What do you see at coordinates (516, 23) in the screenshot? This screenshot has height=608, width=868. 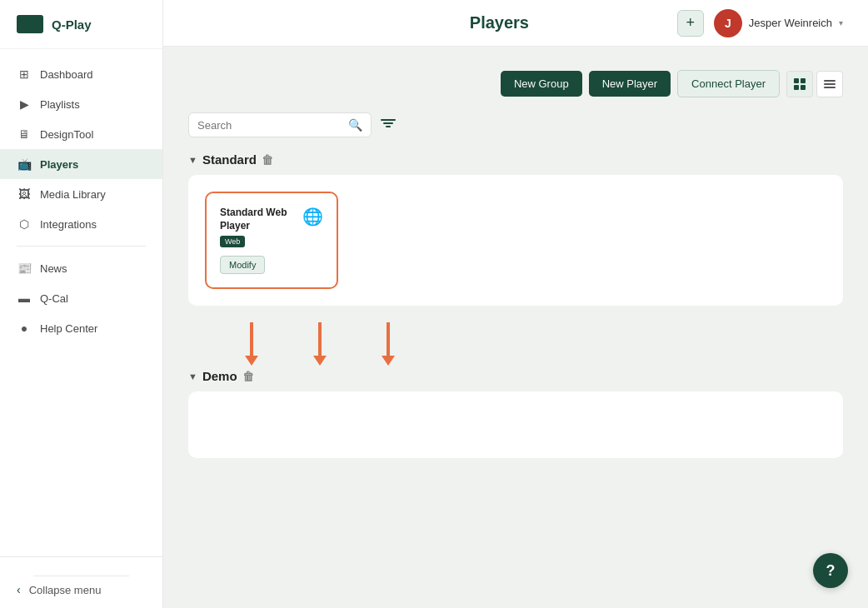 I see `header: Players + J Jesper Weinreich ▾` at bounding box center [516, 23].